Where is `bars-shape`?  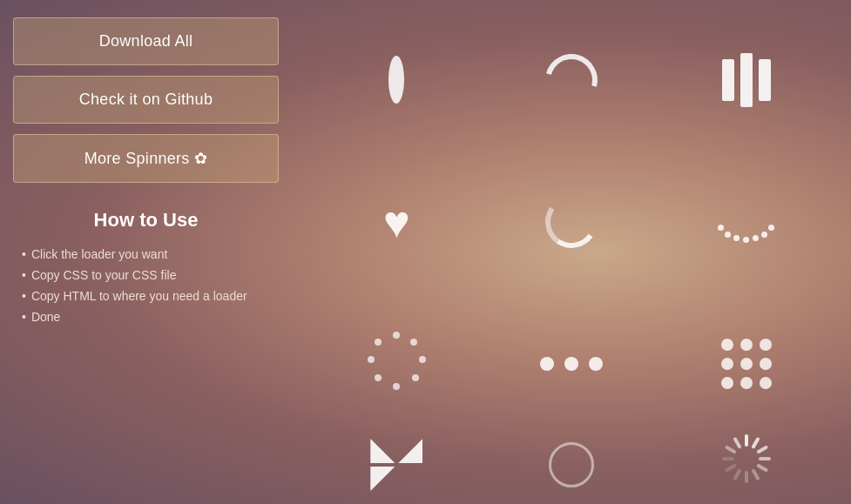
bars-shape is located at coordinates (746, 80).